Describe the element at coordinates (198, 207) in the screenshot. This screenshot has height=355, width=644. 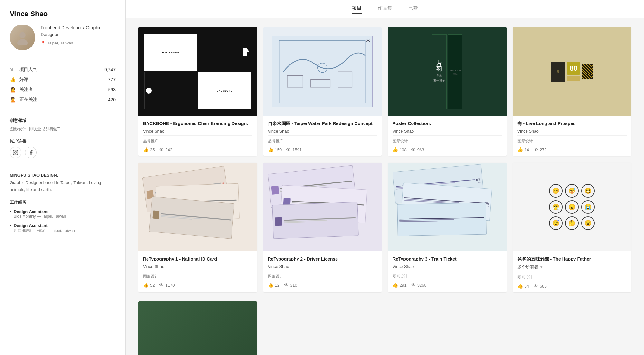
I see `project-thumb-nid` at that location.